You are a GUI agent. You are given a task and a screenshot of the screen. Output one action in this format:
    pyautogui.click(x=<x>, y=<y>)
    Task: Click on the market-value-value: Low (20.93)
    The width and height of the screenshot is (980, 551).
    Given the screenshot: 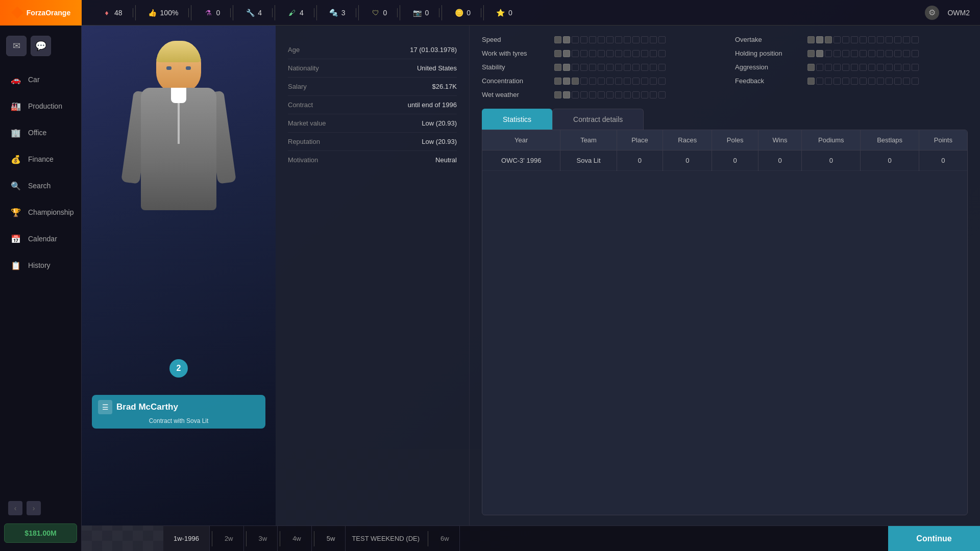 What is the action you would take?
    pyautogui.click(x=439, y=123)
    